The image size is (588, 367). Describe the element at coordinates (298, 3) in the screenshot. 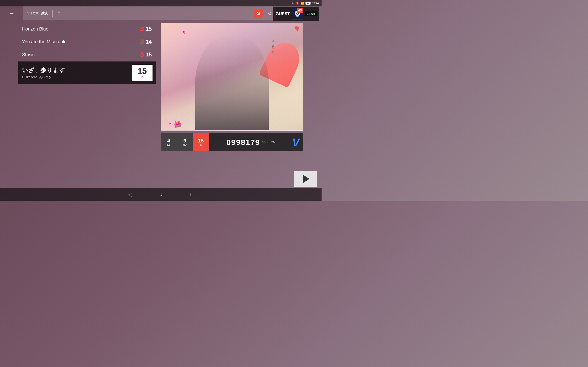

I see `moon-icon: 🔕` at that location.